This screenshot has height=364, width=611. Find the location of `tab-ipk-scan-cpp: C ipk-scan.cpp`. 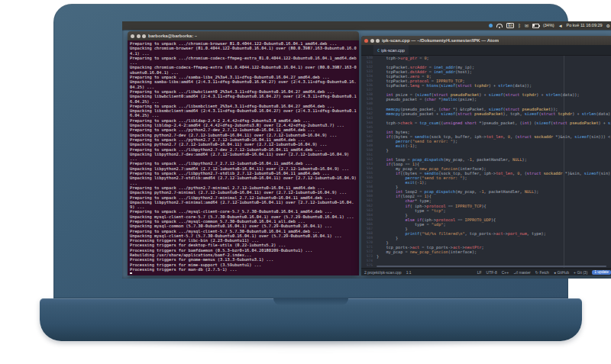

tab-ipk-scan-cpp: C ipk-scan.cpp is located at coordinates (391, 50).